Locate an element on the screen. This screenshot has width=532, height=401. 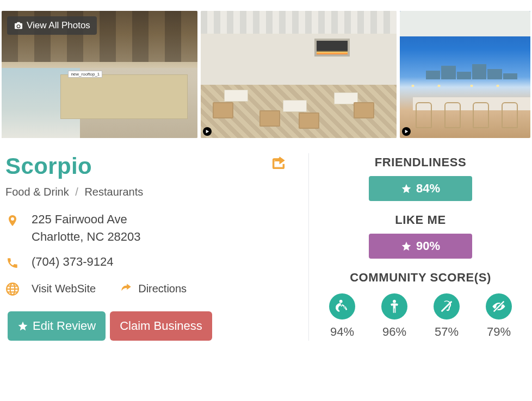
view-all-label: View All Photos is located at coordinates (59, 26).